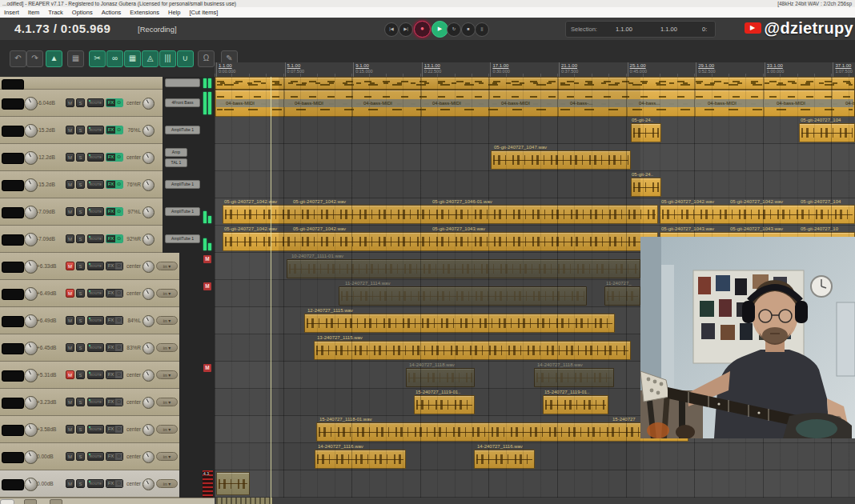  What do you see at coordinates (454, 30) in the screenshot?
I see `repeat-button: ↻` at bounding box center [454, 30].